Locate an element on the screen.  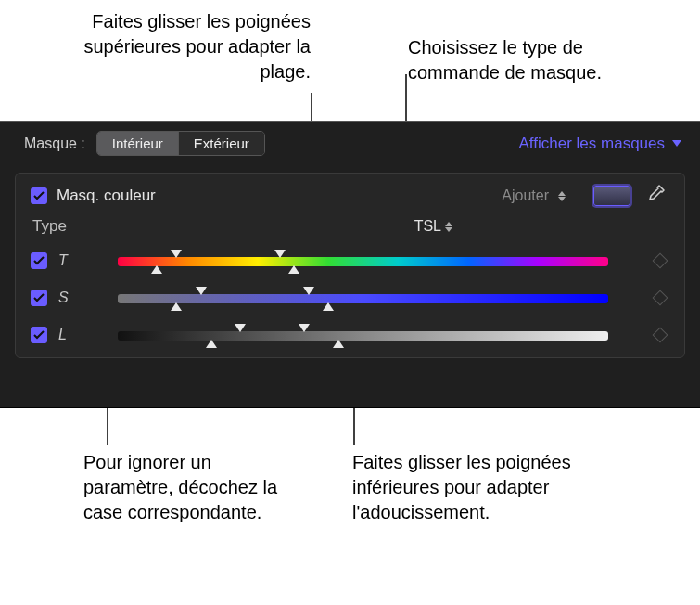
section-header-row: Masq. couleur Ajouter is located at coordinates (349, 196).